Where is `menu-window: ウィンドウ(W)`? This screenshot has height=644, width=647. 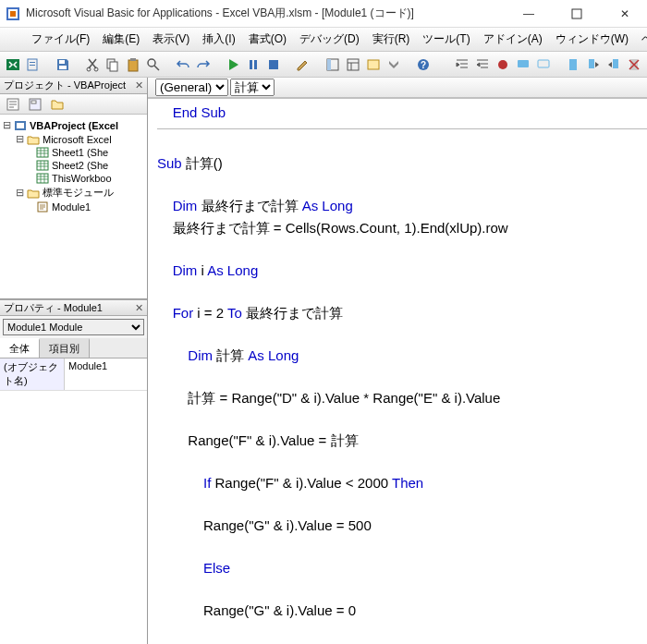
menu-window: ウィンドウ(W) is located at coordinates (592, 39).